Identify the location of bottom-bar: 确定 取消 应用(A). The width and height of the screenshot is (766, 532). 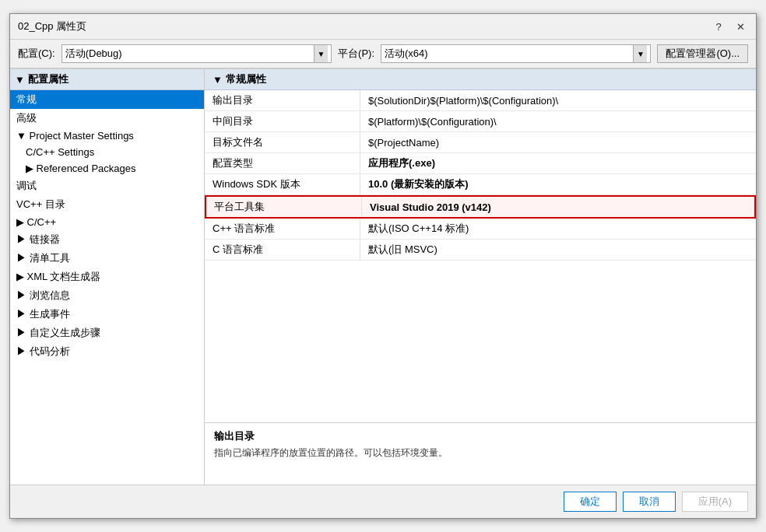
(383, 501).